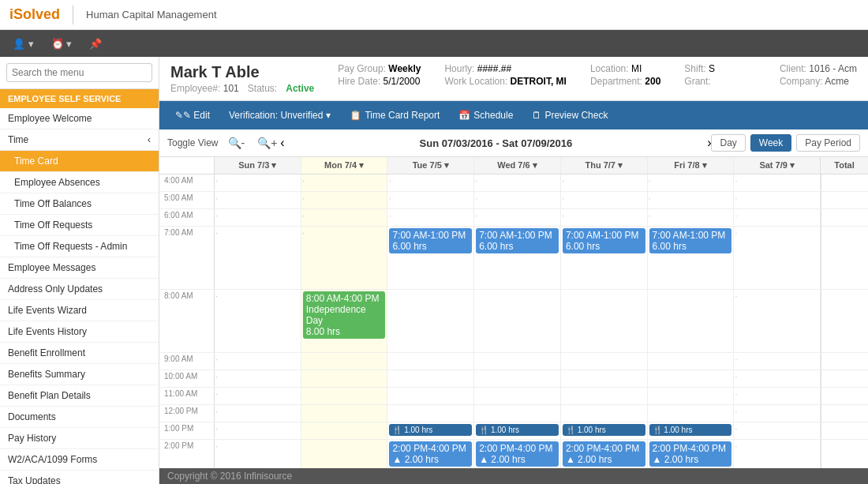 The height and width of the screenshot is (484, 868). I want to click on week-view-button: Week, so click(771, 143).